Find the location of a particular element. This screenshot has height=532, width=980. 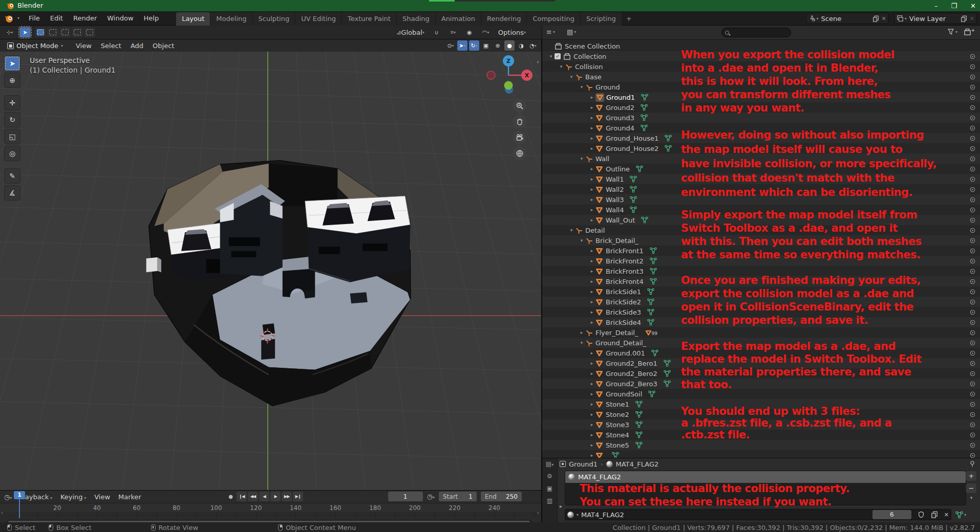

navigation-gizmo: Z X is located at coordinates (508, 77).